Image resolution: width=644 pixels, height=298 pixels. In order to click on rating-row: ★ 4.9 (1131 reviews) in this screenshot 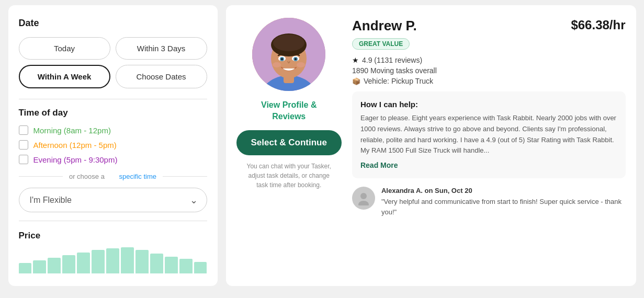, I will do `click(489, 60)`.